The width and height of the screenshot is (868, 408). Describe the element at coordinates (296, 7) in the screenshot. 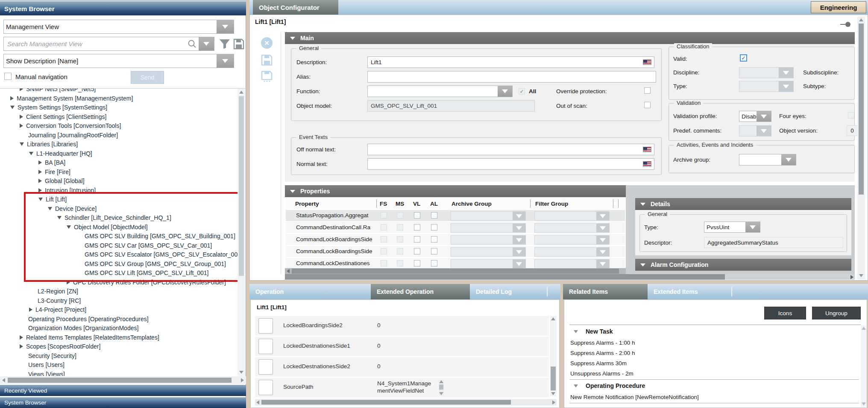

I see `tab-object-configurator: Object Configurator` at that location.